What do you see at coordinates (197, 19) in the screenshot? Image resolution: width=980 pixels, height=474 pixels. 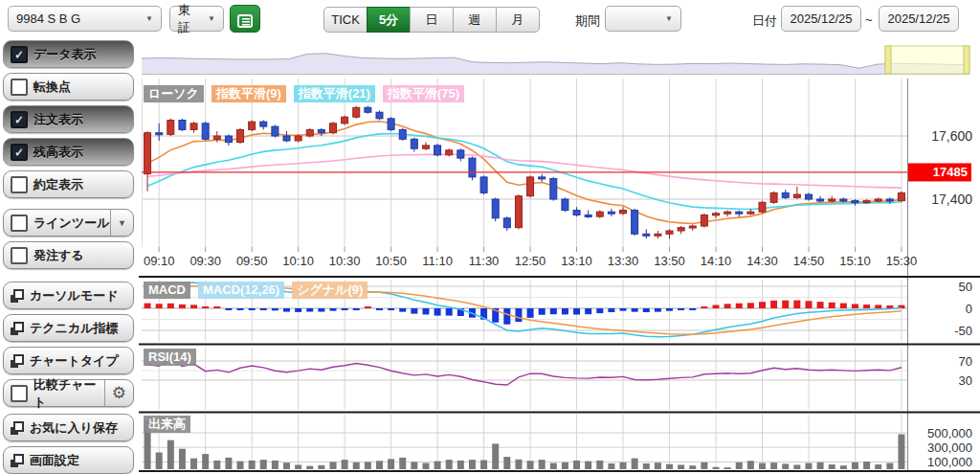 I see `market-select: 東証 ▼` at bounding box center [197, 19].